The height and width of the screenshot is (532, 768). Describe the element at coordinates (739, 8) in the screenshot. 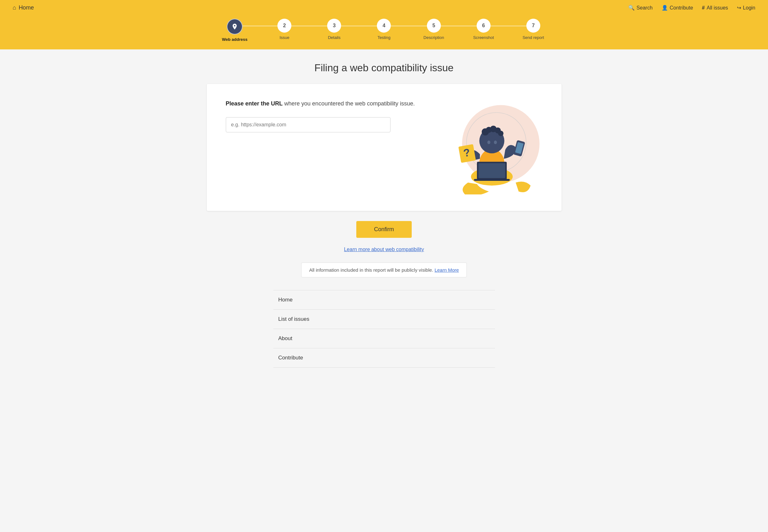

I see `login-icon: ↪` at that location.